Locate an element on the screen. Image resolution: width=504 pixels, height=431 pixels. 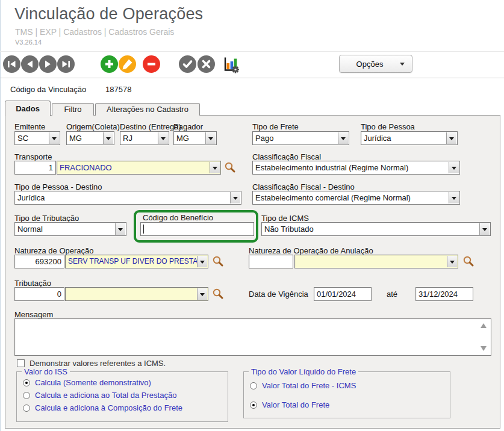
tipo-valor-liquido-group: Tipo do Valor Líquido do Frete Valor Tot… is located at coordinates (347, 395).